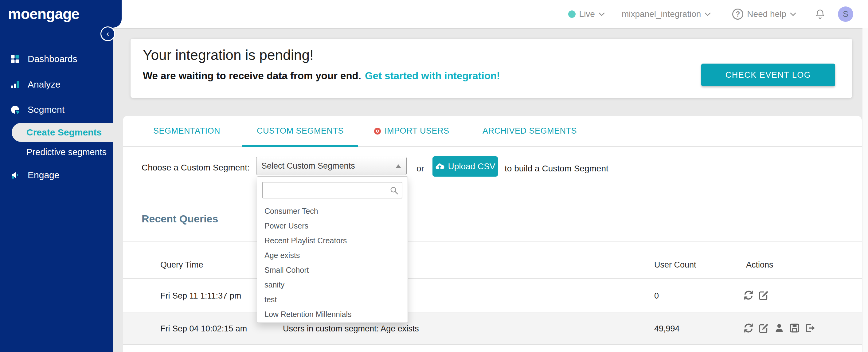 The height and width of the screenshot is (352, 868). What do you see at coordinates (43, 175) in the screenshot?
I see `sidebar-item-label: Engage` at bounding box center [43, 175].